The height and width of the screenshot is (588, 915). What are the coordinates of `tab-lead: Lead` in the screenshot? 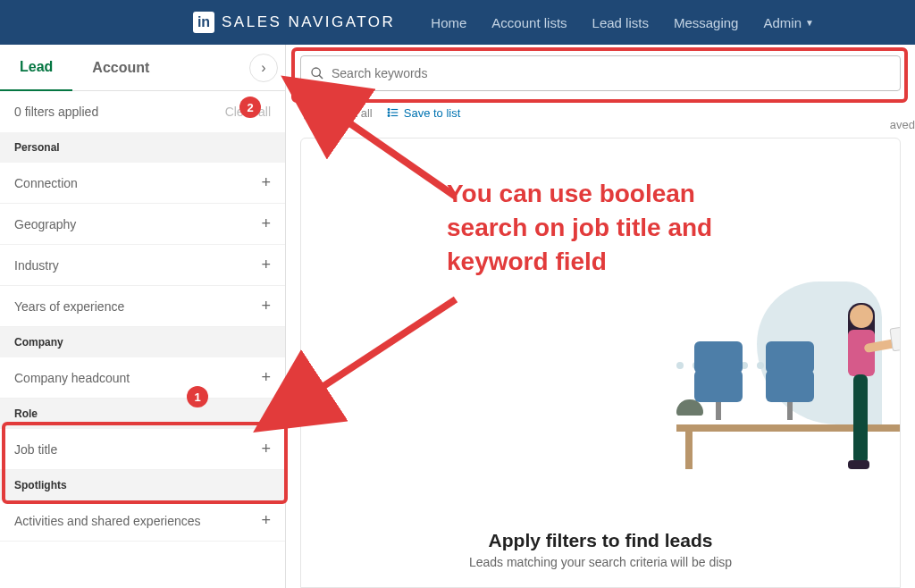 It's located at (36, 68).